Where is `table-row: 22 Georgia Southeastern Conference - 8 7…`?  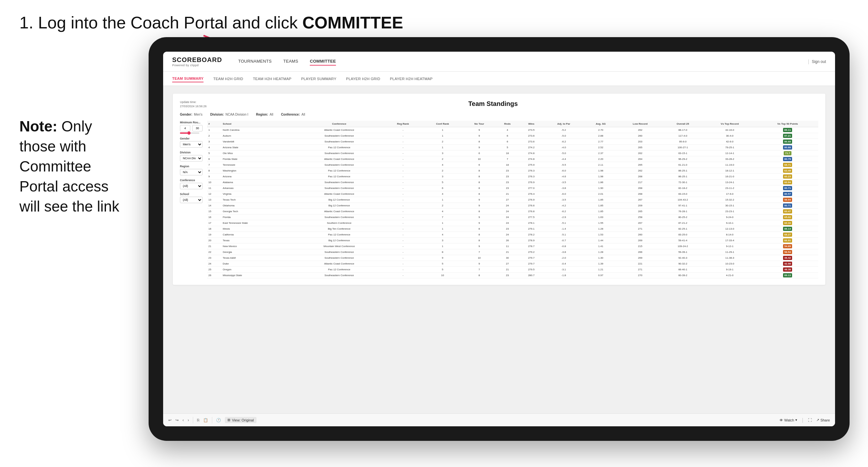
table-row: 22 Georgia Southeastern Conference - 8 7… is located at coordinates (513, 252).